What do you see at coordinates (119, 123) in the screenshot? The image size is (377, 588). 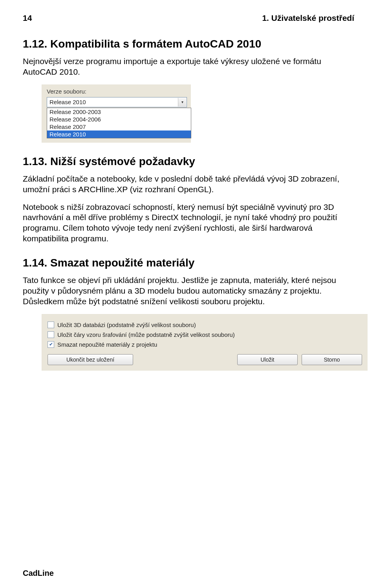 I see `file-version-dropdown: Release 2000-2003 Release 2004-2006 Rele…` at bounding box center [119, 123].